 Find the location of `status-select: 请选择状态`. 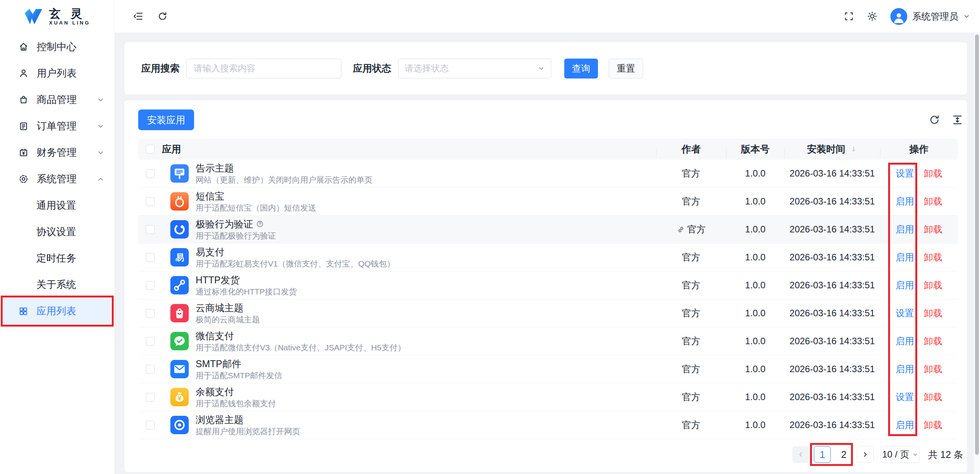

status-select: 请选择状态 is located at coordinates (475, 69).